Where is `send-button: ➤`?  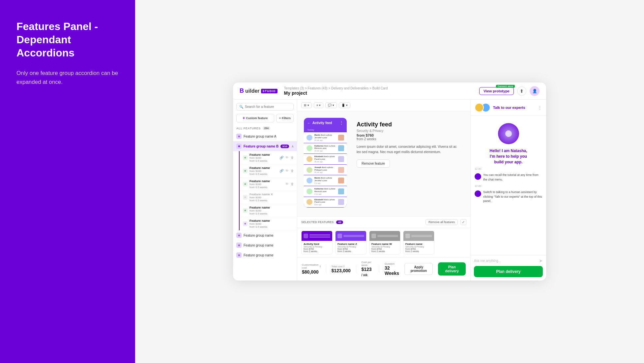
send-button: ➤ is located at coordinates (541, 261).